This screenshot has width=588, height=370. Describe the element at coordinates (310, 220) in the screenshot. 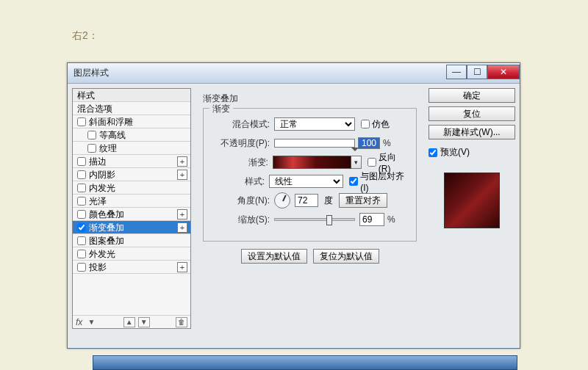

I see `scale-row: 缩放(S): %` at that location.